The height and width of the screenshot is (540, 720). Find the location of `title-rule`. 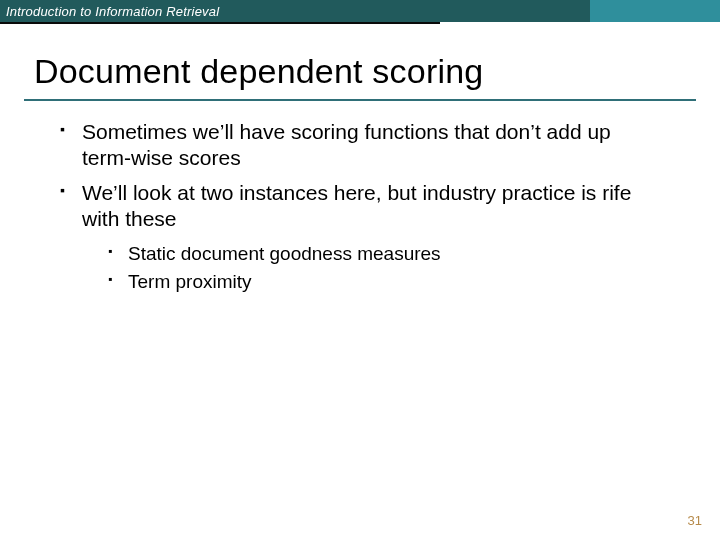

title-rule is located at coordinates (360, 100).